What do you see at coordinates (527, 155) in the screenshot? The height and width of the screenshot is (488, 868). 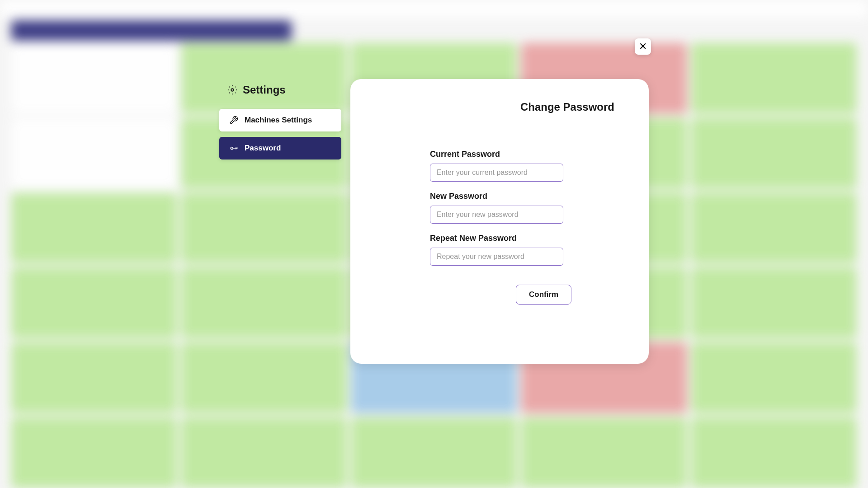 I see `current-password-label: Current Password` at bounding box center [527, 155].